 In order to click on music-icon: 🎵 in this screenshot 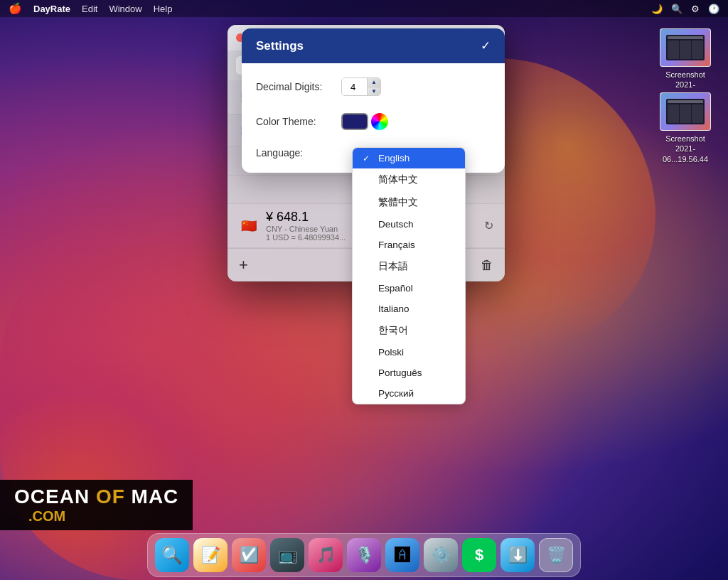, I will do `click(326, 555)`.